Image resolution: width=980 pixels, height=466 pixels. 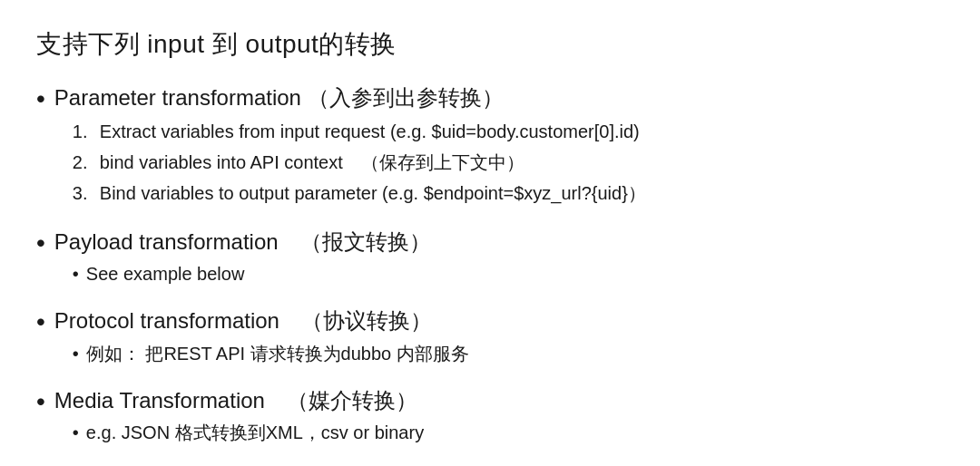 What do you see at coordinates (508, 432) in the screenshot?
I see `sub-list-media-transformation: •e.g. JSON 格式转换到XML，csv or binary` at bounding box center [508, 432].